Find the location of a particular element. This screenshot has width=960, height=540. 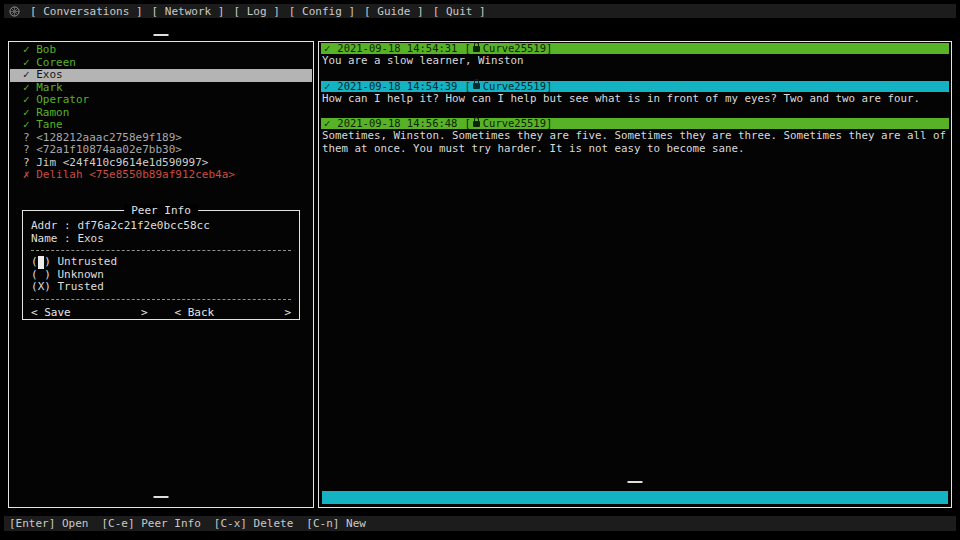

unknown-question-icon: ? is located at coordinates (26, 150).